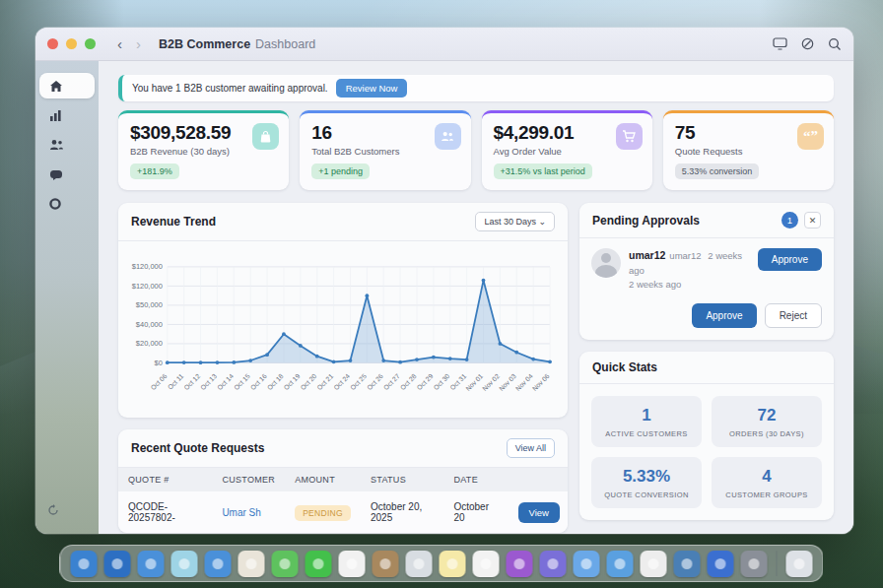 Image resolution: width=883 pixels, height=588 pixels. Describe the element at coordinates (543, 171) in the screenshot. I see `aov-badge: +31.5% vs last period` at that location.